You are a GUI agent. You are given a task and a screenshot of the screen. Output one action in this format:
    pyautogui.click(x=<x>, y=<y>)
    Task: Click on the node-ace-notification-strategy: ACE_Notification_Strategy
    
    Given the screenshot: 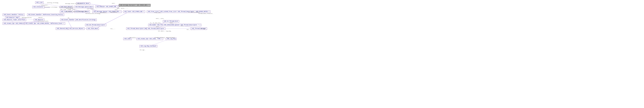 What is the action you would take?
    pyautogui.click(x=86, y=20)
    